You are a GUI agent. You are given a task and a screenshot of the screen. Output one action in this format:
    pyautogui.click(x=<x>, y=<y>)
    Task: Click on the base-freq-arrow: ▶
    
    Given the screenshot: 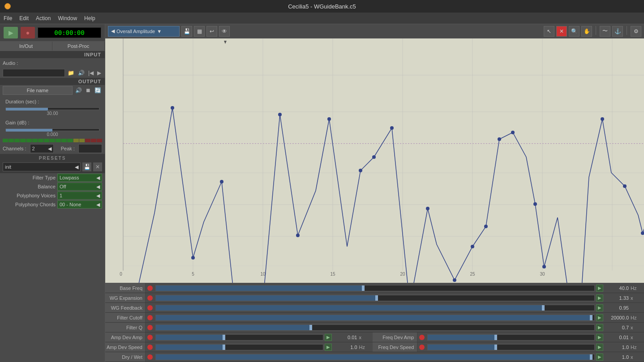 What is the action you would take?
    pyautogui.click(x=600, y=288)
    